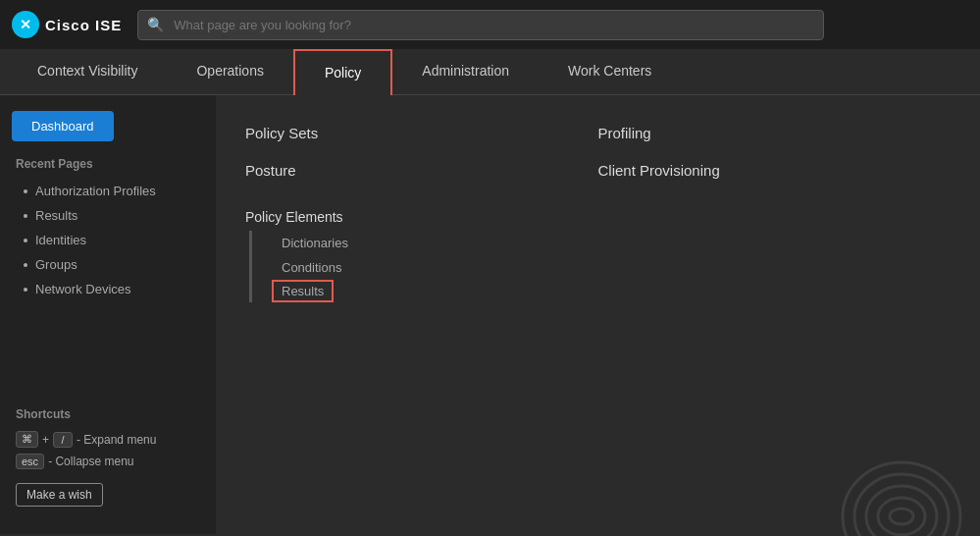 The image size is (980, 536). Describe the element at coordinates (87, 72) in the screenshot. I see `tab-context-visibility: Context Visibility` at that location.